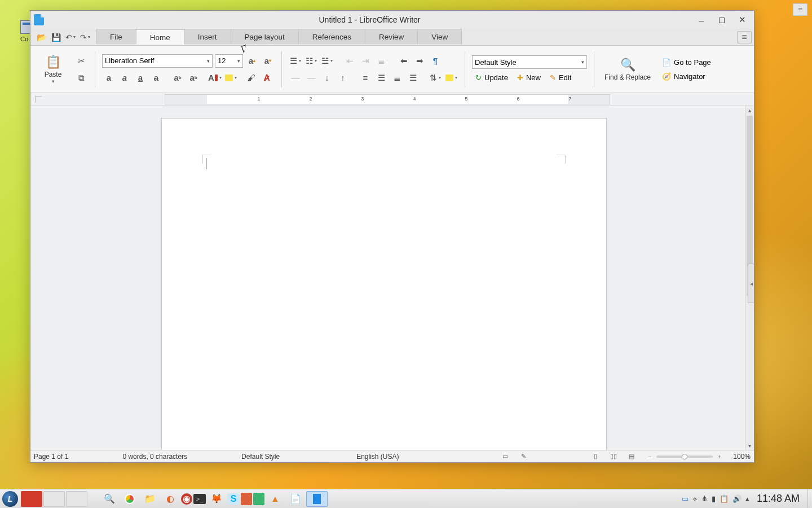  What do you see at coordinates (595, 457) in the screenshot?
I see `view-single-page-icon: ▯` at bounding box center [595, 457].